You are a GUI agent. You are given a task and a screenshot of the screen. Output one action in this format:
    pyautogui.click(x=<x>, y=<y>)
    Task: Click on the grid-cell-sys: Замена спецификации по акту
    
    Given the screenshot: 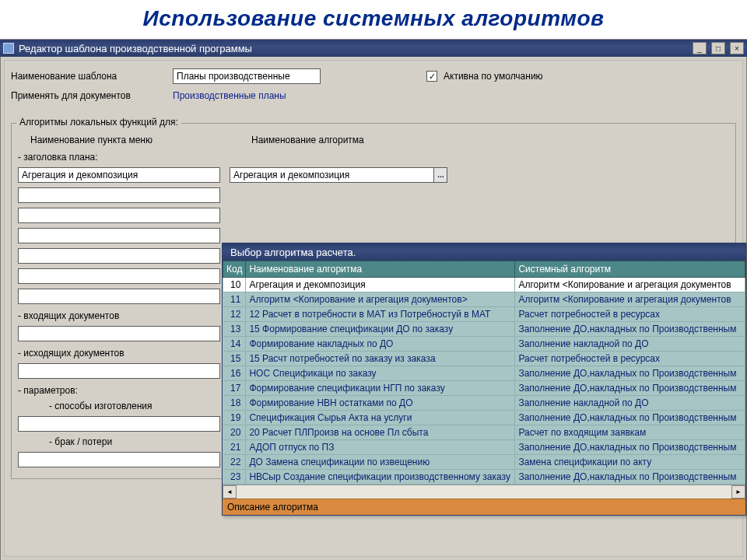 What is the action you would take?
    pyautogui.click(x=630, y=462)
    